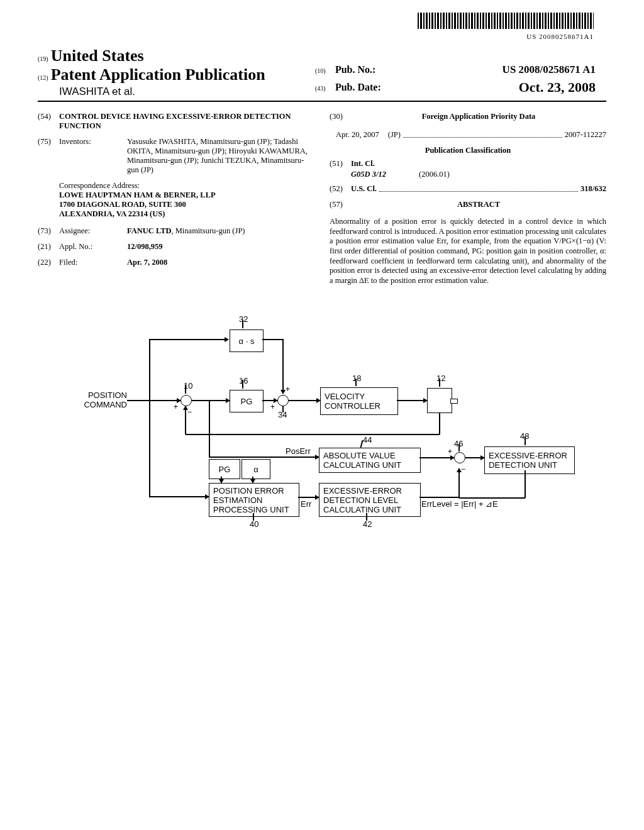 This screenshot has width=644, height=830. Describe the element at coordinates (176, 263) in the screenshot. I see `filed-row: (22) Filed: Apr. 7, 2008` at that location.